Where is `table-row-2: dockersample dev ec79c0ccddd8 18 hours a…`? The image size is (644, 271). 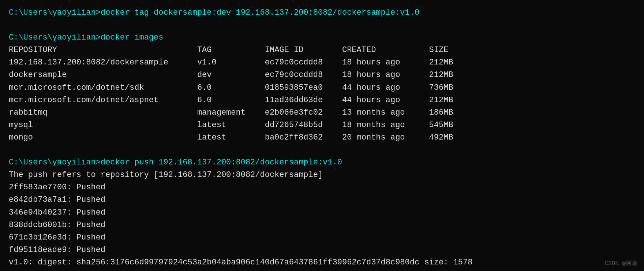 table-row-2: dockersample dev ec79c0ccddd8 18 hours a… is located at coordinates (322, 75).